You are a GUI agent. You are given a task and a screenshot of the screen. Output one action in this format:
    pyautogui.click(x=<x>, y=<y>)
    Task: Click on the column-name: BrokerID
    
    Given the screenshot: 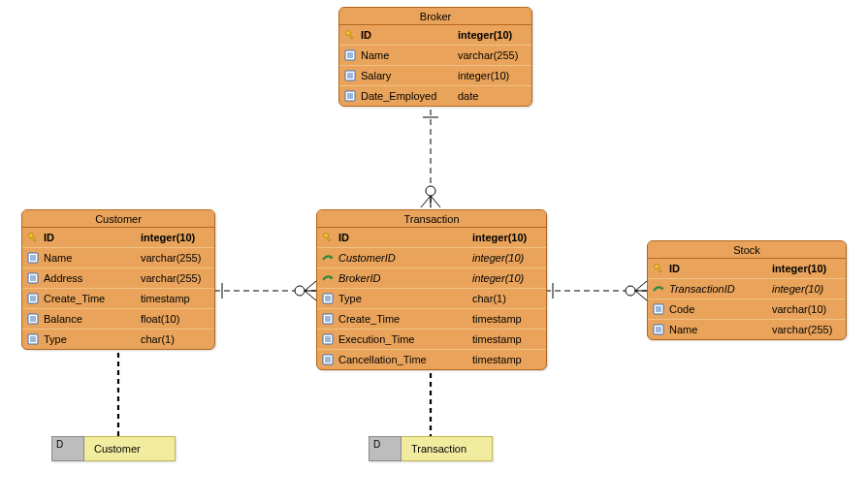 What is the action you would take?
    pyautogui.click(x=405, y=278)
    